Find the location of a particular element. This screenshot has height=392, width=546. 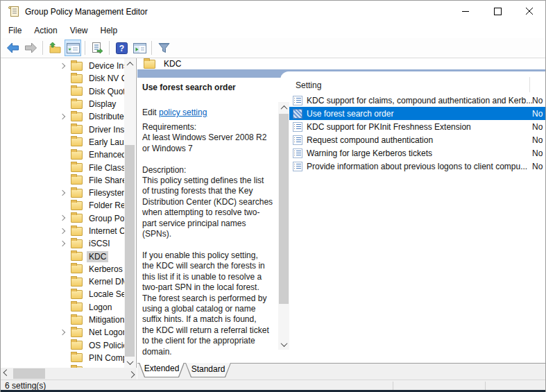

menu-help: Help is located at coordinates (110, 31).